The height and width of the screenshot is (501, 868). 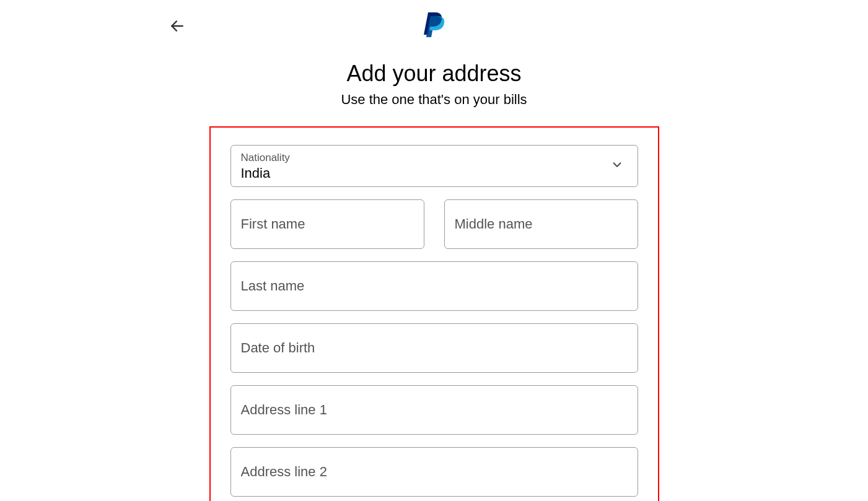 I want to click on chevron-down-icon, so click(x=617, y=166).